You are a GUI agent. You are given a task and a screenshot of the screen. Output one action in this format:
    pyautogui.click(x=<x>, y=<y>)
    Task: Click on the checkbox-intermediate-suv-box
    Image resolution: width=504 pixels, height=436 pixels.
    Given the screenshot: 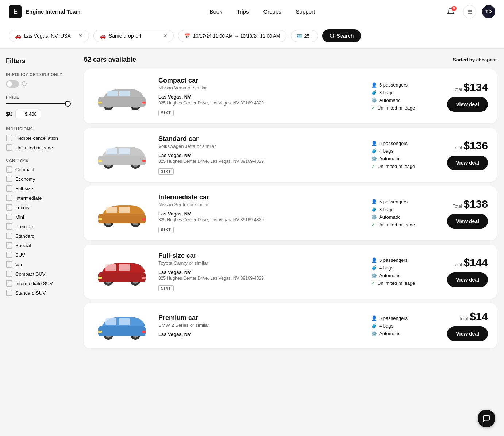 What is the action you would take?
    pyautogui.click(x=9, y=283)
    